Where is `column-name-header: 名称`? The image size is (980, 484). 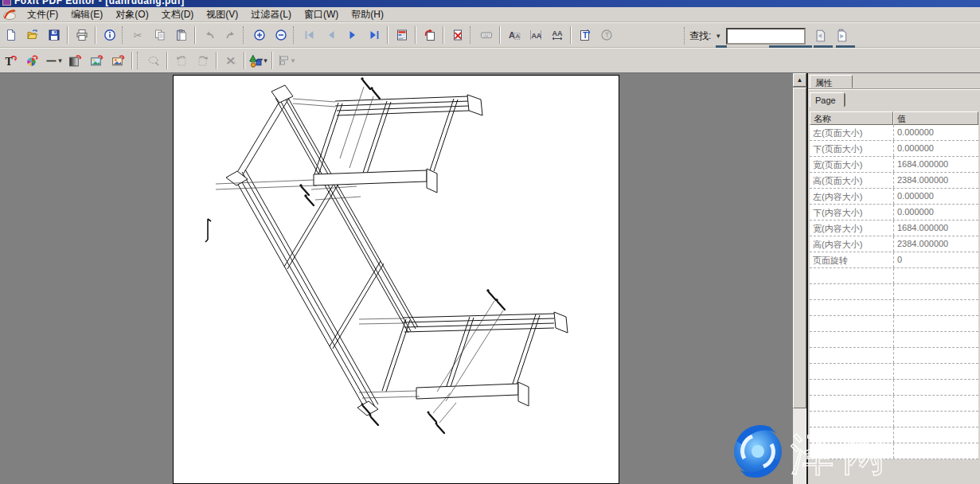
column-name-header: 名称 is located at coordinates (852, 118).